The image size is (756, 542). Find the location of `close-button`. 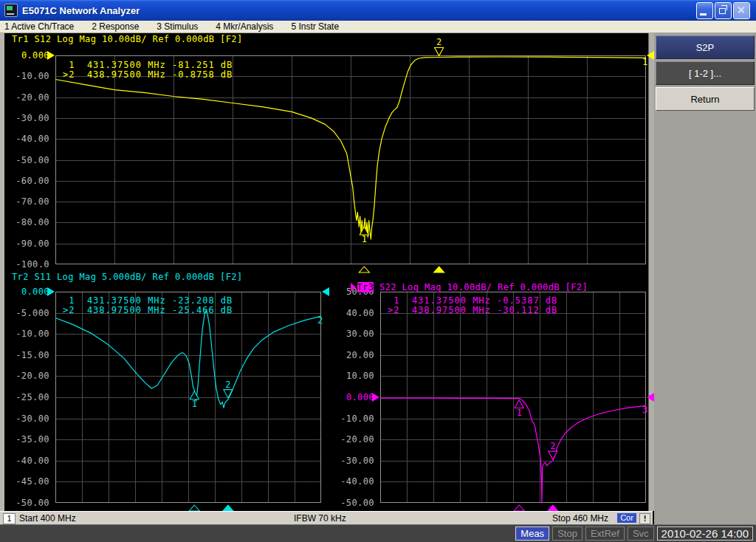

close-button is located at coordinates (741, 10).